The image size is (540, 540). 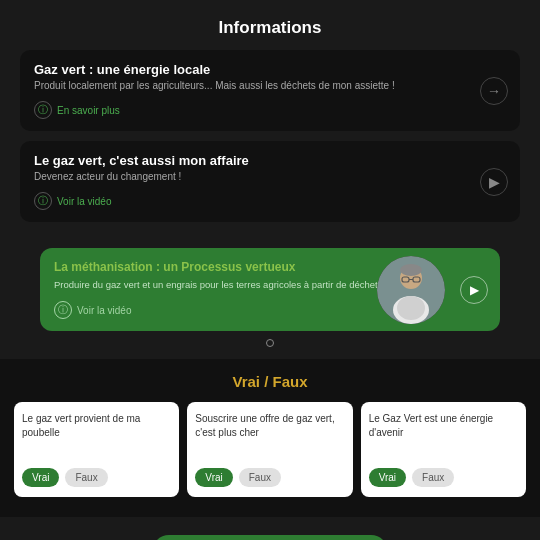 What do you see at coordinates (96, 450) in the screenshot?
I see `vf-card-1: Le gaz vert provient de ma poubelle Vrai…` at bounding box center [96, 450].